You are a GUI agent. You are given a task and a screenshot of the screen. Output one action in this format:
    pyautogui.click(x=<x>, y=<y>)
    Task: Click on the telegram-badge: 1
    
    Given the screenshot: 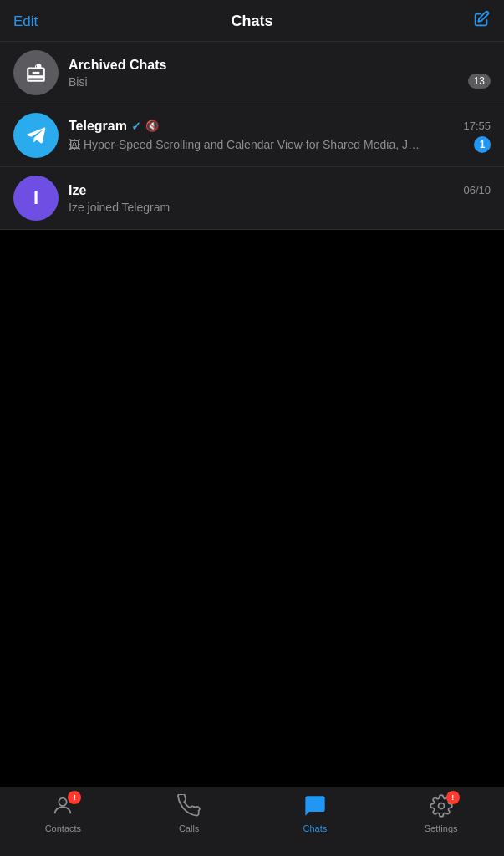 What is the action you would take?
    pyautogui.click(x=482, y=145)
    